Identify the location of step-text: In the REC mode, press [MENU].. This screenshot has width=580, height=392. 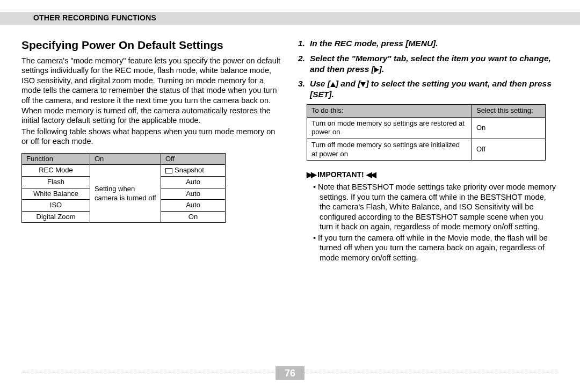
(374, 43).